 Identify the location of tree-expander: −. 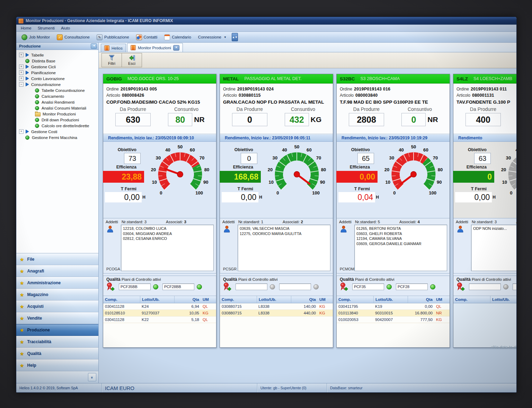
(21, 85).